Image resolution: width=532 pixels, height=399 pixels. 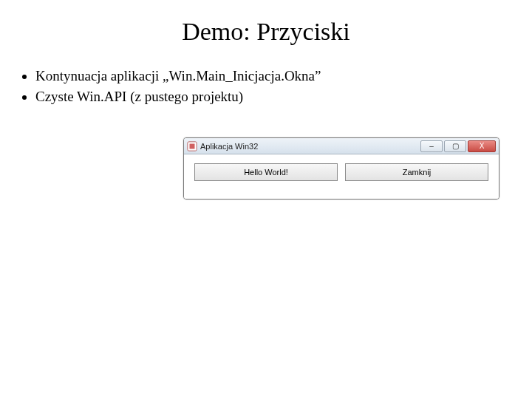 What do you see at coordinates (266, 172) in the screenshot?
I see `hello-world-button: Hello World!` at bounding box center [266, 172].